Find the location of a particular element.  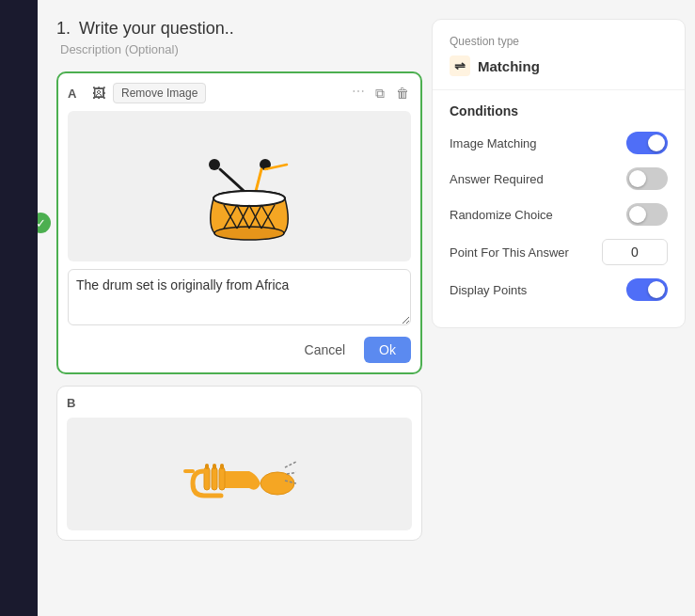

answer-textarea is located at coordinates (239, 297).